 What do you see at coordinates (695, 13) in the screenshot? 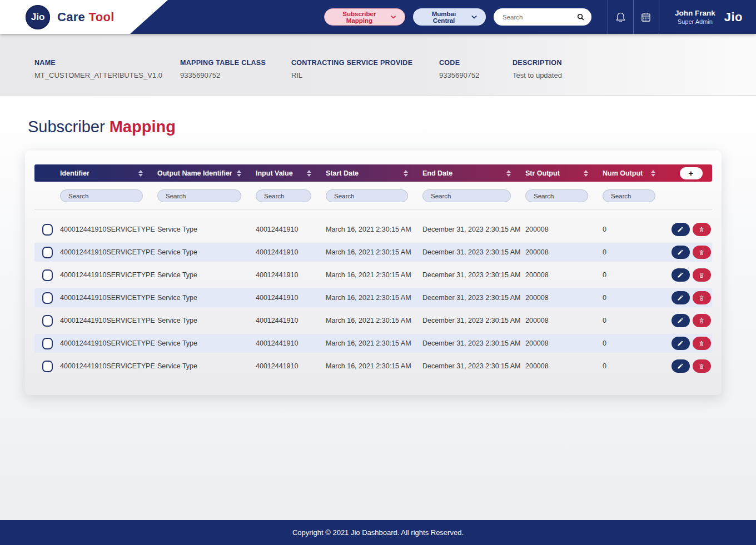
I see `user-name: John Frank` at bounding box center [695, 13].